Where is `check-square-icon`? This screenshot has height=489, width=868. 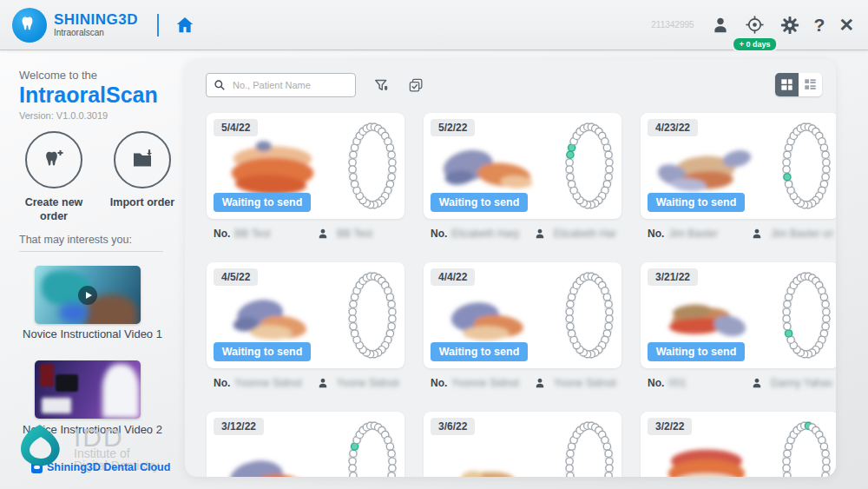 check-square-icon is located at coordinates (417, 85).